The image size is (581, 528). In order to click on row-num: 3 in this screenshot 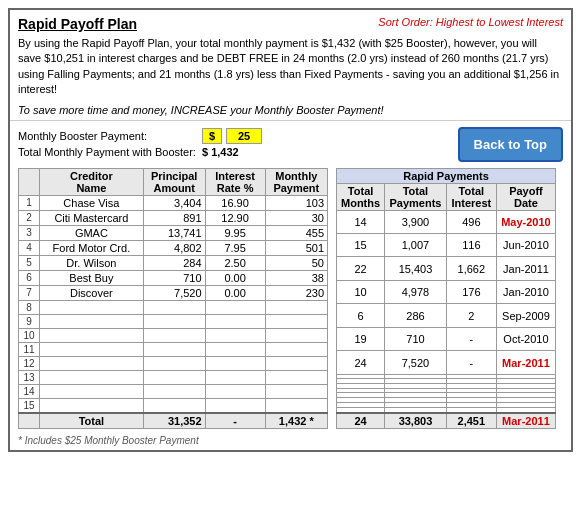, I will do `click(30, 232)`.